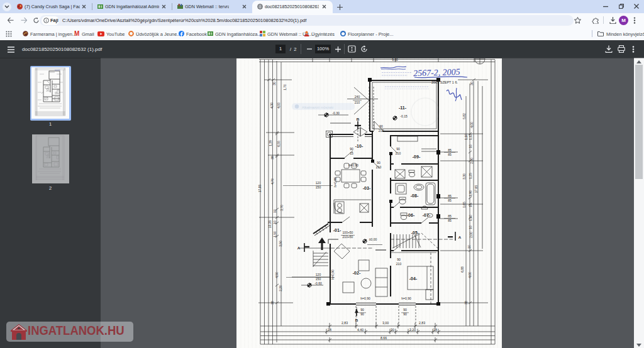 The image size is (644, 348). Describe the element at coordinates (436, 73) in the screenshot. I see `svg-text: 2567-2, 2005` at that location.